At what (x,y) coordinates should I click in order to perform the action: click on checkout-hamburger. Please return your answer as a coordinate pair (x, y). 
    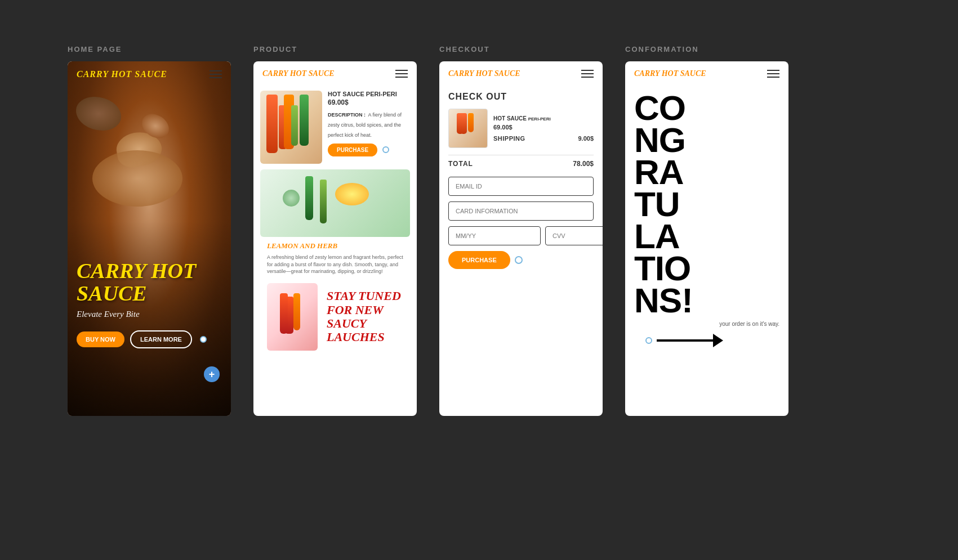
    Looking at the image, I should click on (587, 74).